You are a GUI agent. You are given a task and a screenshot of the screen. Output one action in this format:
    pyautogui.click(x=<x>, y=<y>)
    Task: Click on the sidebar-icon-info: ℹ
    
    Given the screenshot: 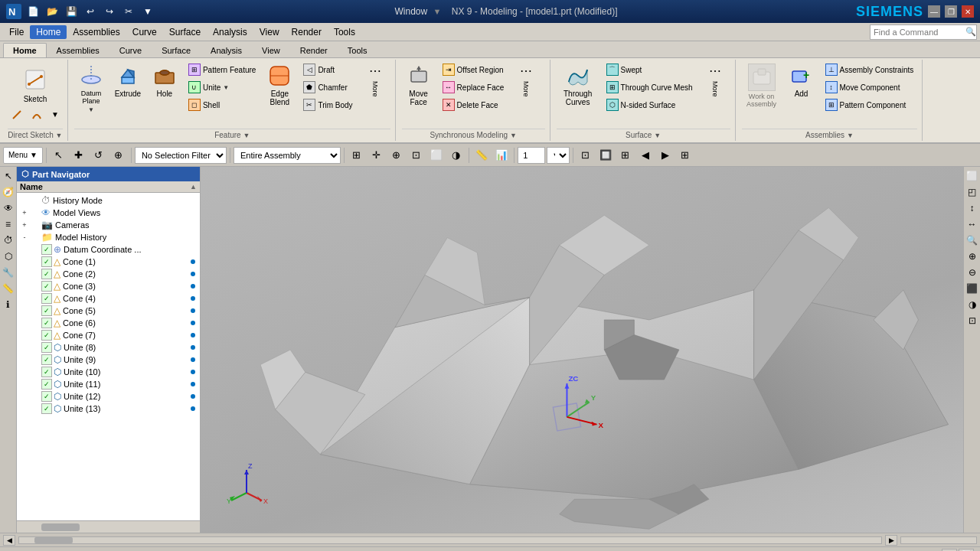 What is the action you would take?
    pyautogui.click(x=8, y=305)
    